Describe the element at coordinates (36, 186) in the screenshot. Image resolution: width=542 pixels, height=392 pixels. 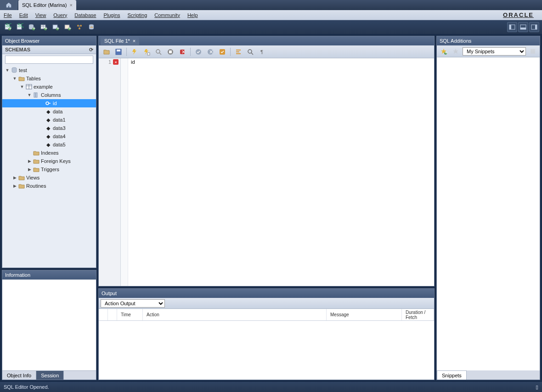
I see `tree-routines-label: Routines` at that location.